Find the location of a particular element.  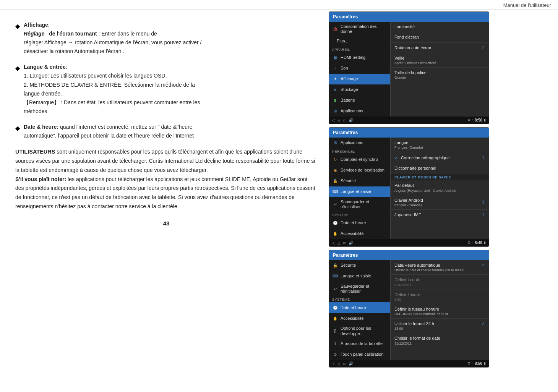

nav2-securite-label: Sécurité is located at coordinates (348, 181).